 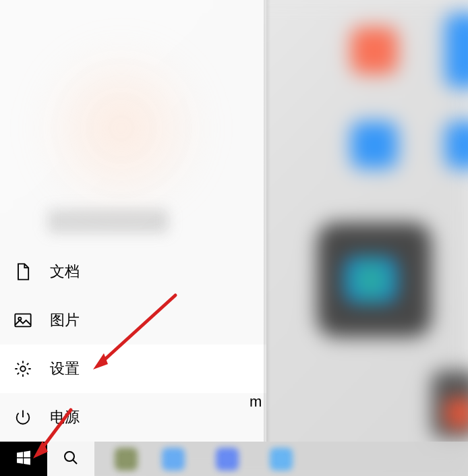 I want to click on stray-character: m, so click(x=256, y=402).